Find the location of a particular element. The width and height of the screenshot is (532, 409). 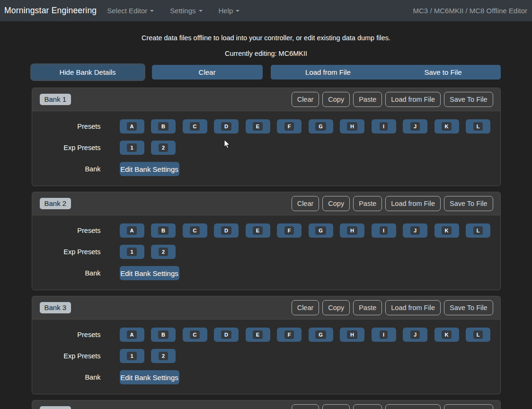

save-to-file-button: Save to File is located at coordinates (443, 72).